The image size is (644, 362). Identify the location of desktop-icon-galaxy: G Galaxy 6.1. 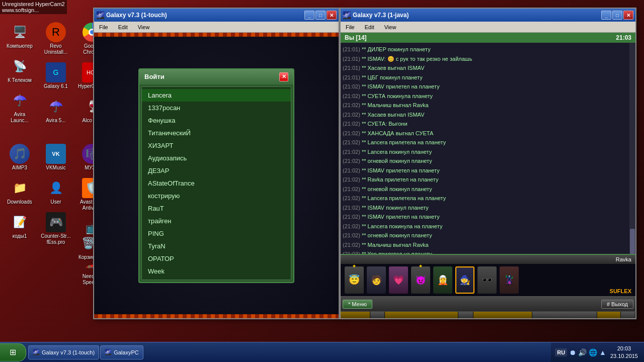
(56, 76).